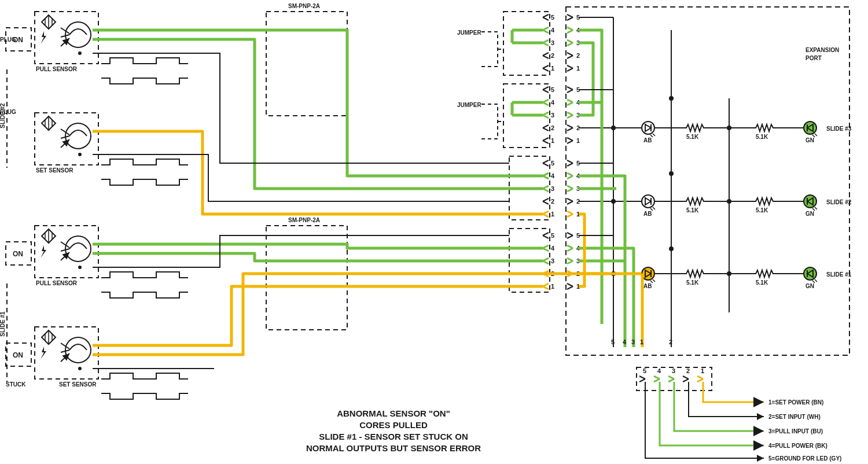 This screenshot has width=868, height=464. Describe the element at coordinates (67, 42) in the screenshot. I see `sensor-slide2-pull: PULL SENSOR` at that location.